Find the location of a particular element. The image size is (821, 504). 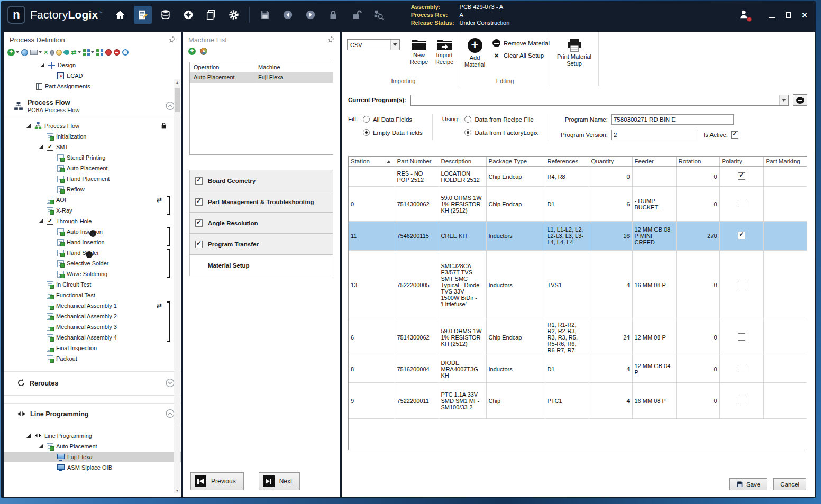

clear-all-setup-button: Clear All Setup is located at coordinates (521, 55).